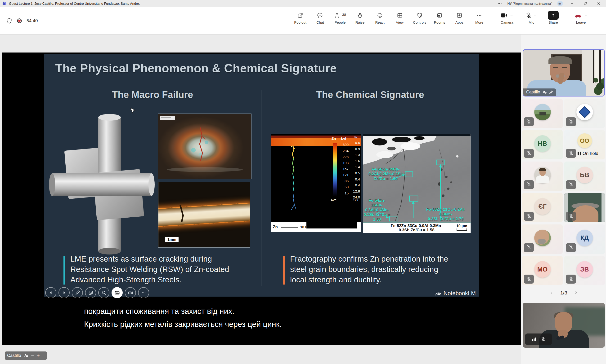 The image size is (606, 364). Describe the element at coordinates (355, 170) in the screenshot. I see `eds-percent-values: 6.60.91.31.61.40.50.40.412.824.0` at that location.